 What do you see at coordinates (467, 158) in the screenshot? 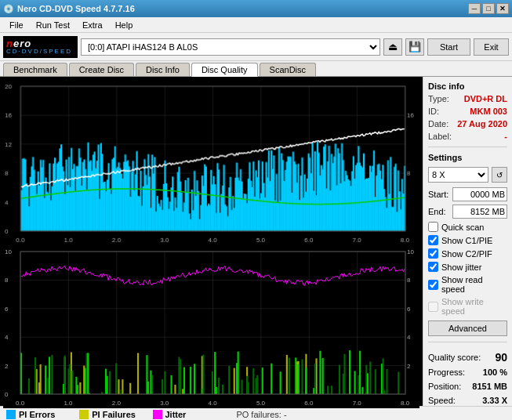
I see `settings-title: Settings` at bounding box center [467, 158].